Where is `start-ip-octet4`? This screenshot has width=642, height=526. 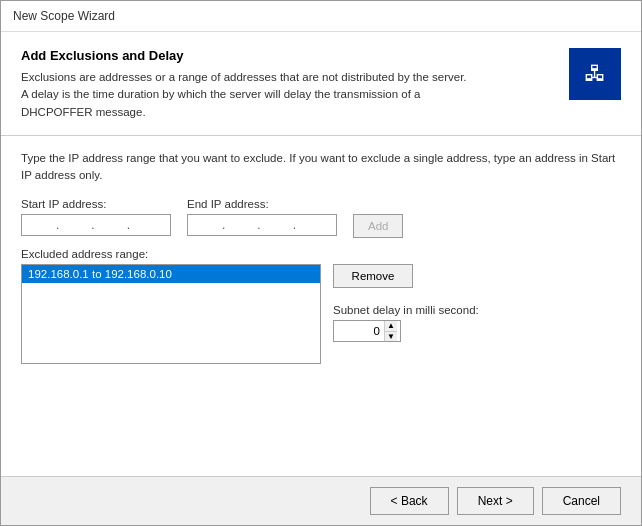 start-ip-octet4 is located at coordinates (146, 225).